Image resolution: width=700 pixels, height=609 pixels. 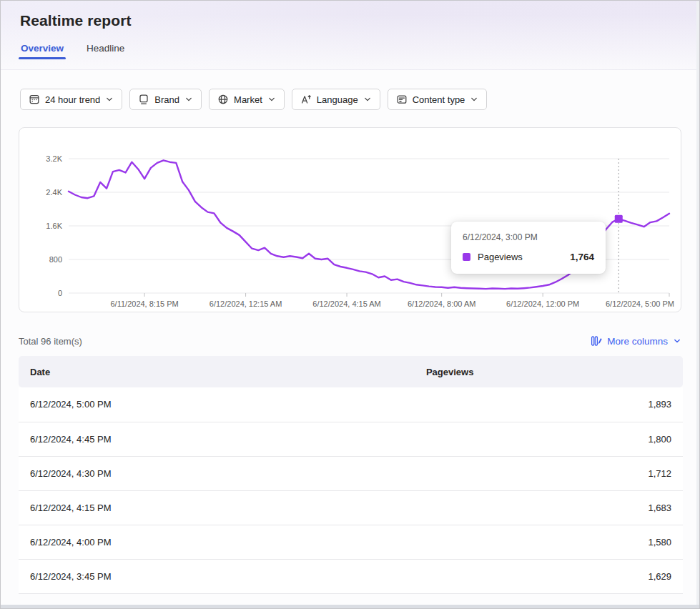 I want to click on y-axis-label: 800, so click(x=56, y=259).